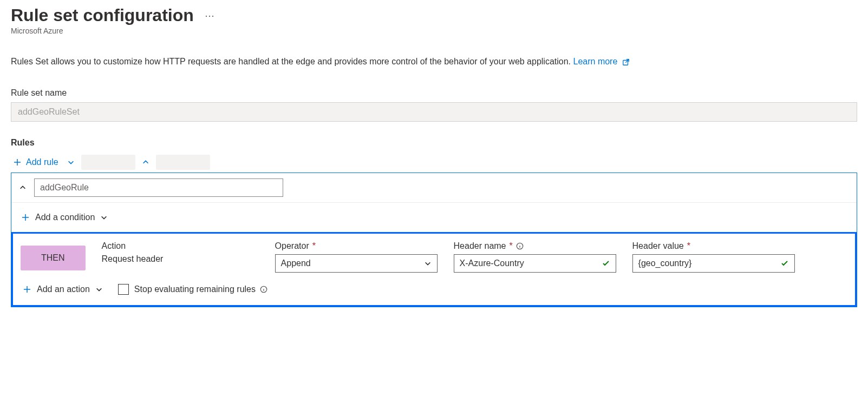 The height and width of the screenshot is (417, 868). What do you see at coordinates (180, 246) in the screenshot?
I see `action-label: Action` at bounding box center [180, 246].